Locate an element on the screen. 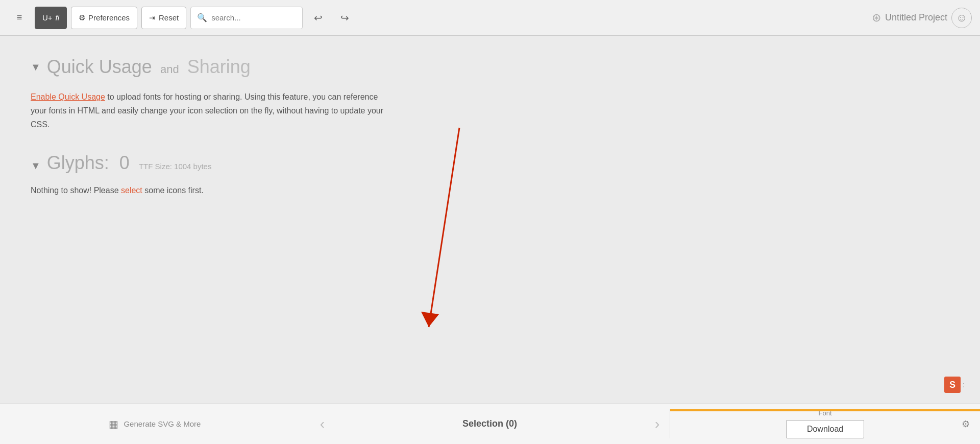 This screenshot has width=980, height=444. undo-icon: ↩ is located at coordinates (318, 18).